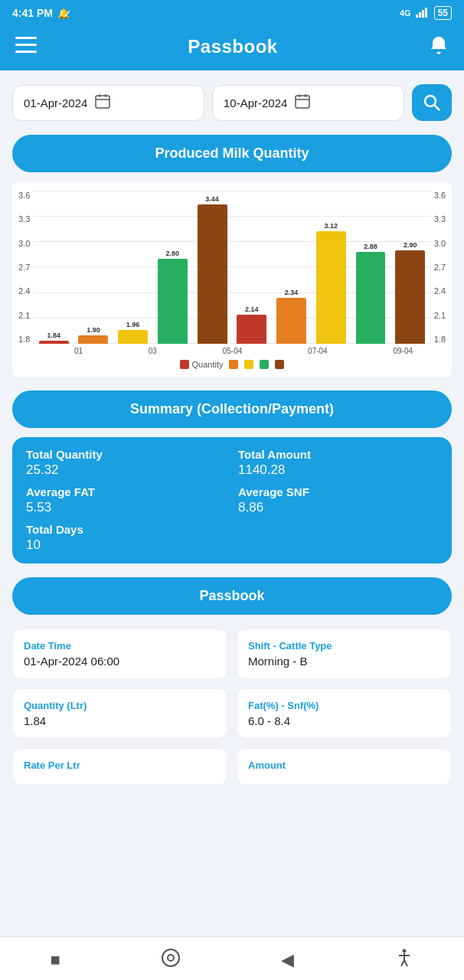 The height and width of the screenshot is (980, 464). Describe the element at coordinates (119, 721) in the screenshot. I see `quantity-ltr-value: 1.84` at that location.